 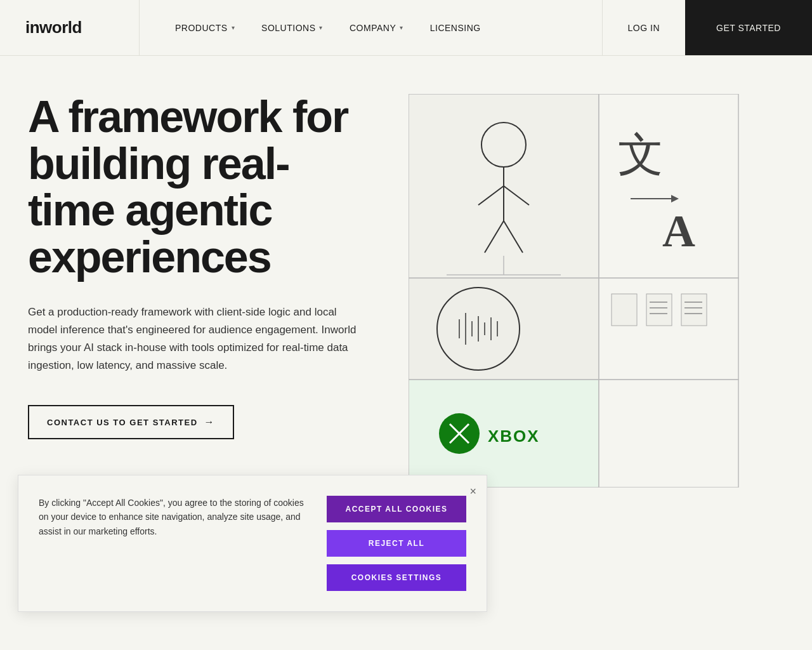 I want to click on nav-company: COMPANY ▾, so click(x=377, y=28).